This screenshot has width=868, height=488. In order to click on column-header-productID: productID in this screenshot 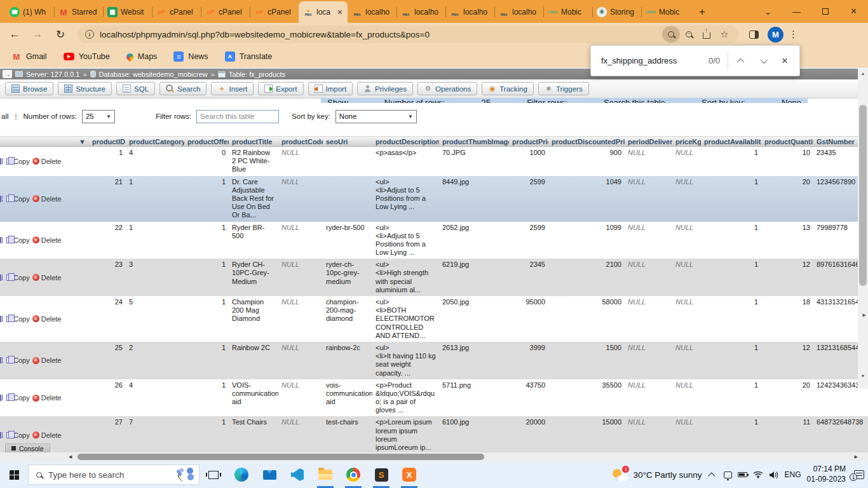, I will do `click(107, 142)`.